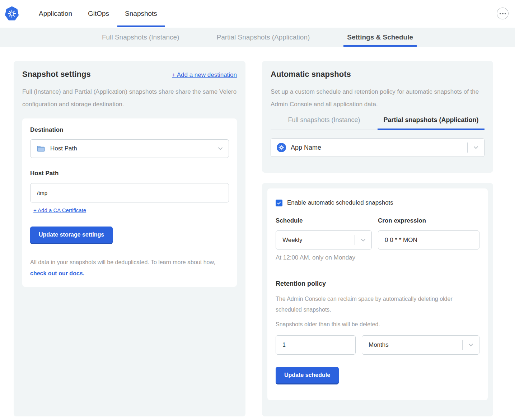 This screenshot has height=420, width=515. What do you see at coordinates (130, 268) in the screenshot?
I see `dedup-note: All data in your snapshots will be dedup…` at bounding box center [130, 268].